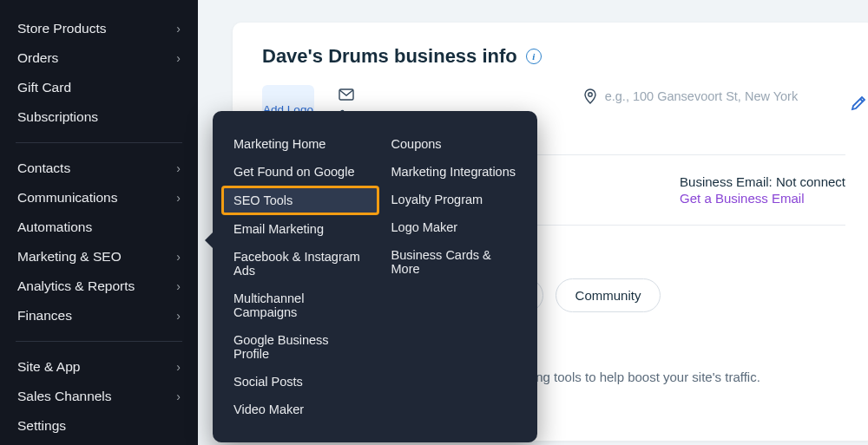 The width and height of the screenshot is (868, 445). What do you see at coordinates (454, 200) in the screenshot?
I see `flyout-loyalty-program: Loyalty Program` at bounding box center [454, 200].